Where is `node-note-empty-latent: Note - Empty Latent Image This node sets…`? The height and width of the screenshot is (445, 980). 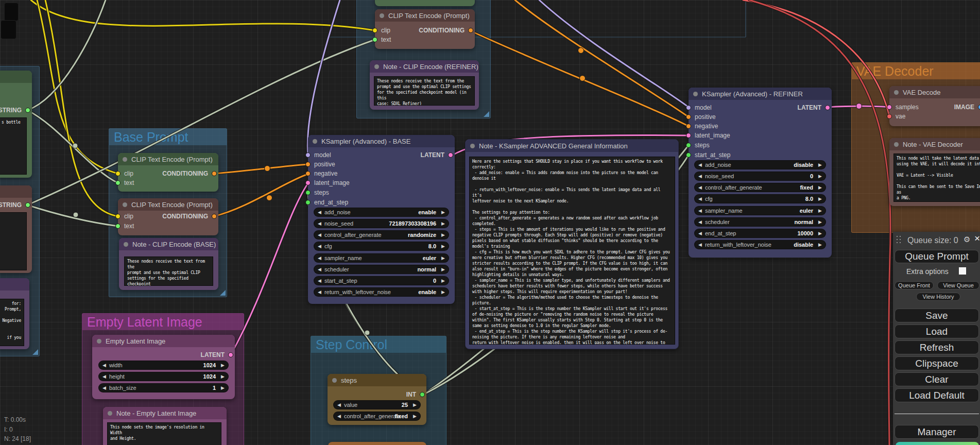
node-note-empty-latent: Note - Empty Latent Image This node sets… is located at coordinates (165, 426).